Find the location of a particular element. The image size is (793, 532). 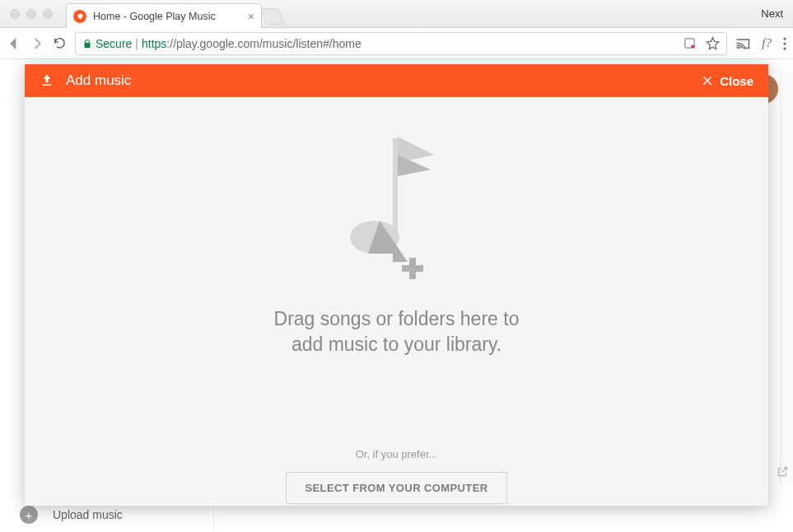

sidebar-item-upload-music: + Upload music is located at coordinates (71, 515).